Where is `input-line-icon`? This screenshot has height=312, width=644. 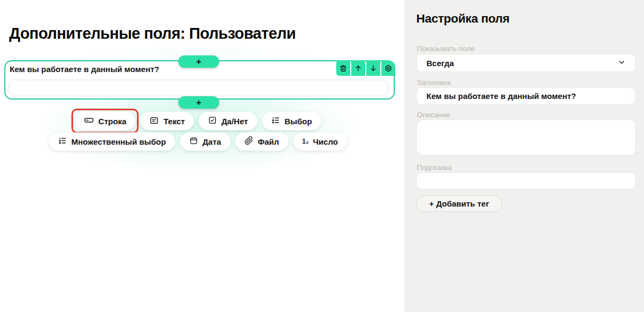
input-line-icon is located at coordinates (89, 121).